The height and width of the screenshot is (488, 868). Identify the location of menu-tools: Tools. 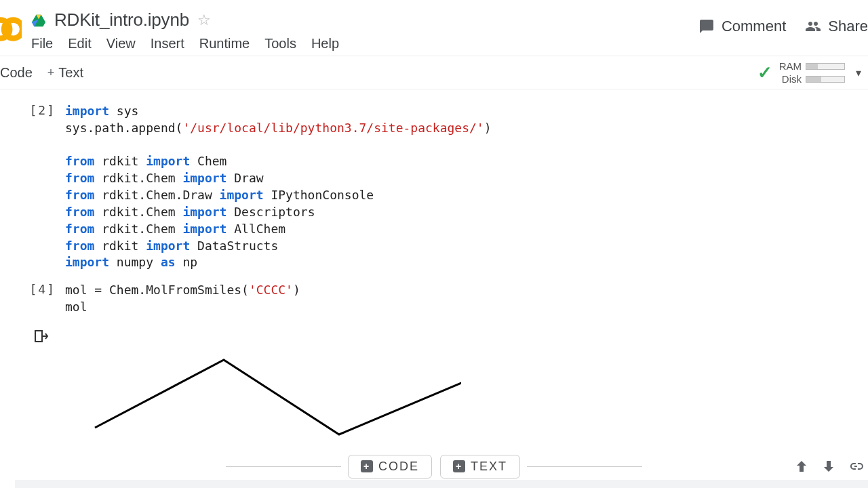
(281, 43).